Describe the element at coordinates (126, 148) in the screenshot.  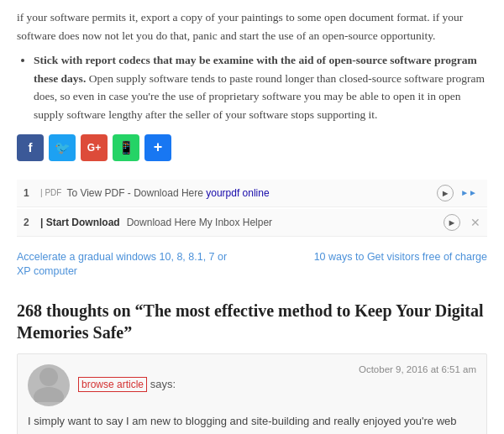
I see `whatsapp-icon: 📱` at that location.